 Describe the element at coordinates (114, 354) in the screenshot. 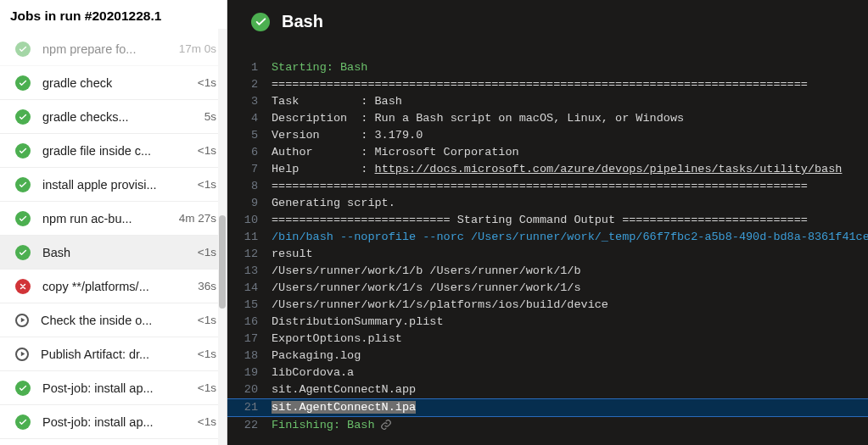

I see `job-row: Publish Artifact: dr...<1s` at that location.